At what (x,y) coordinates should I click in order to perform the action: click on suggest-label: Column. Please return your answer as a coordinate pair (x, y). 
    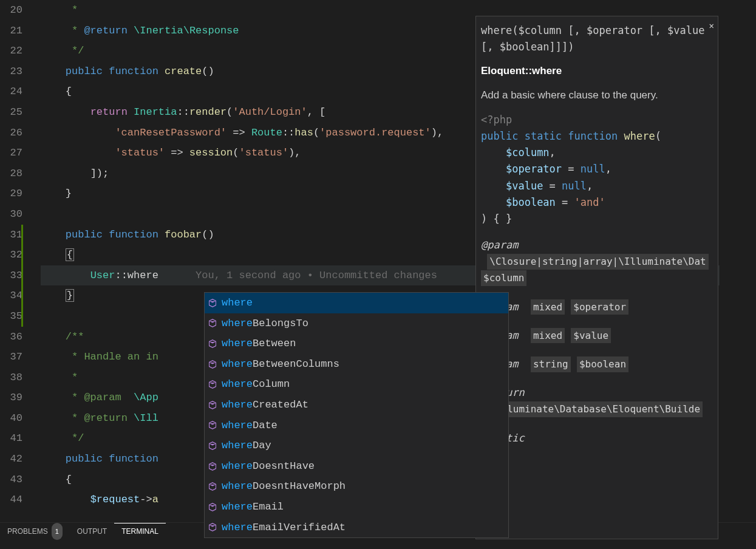
    Looking at the image, I should click on (271, 384).